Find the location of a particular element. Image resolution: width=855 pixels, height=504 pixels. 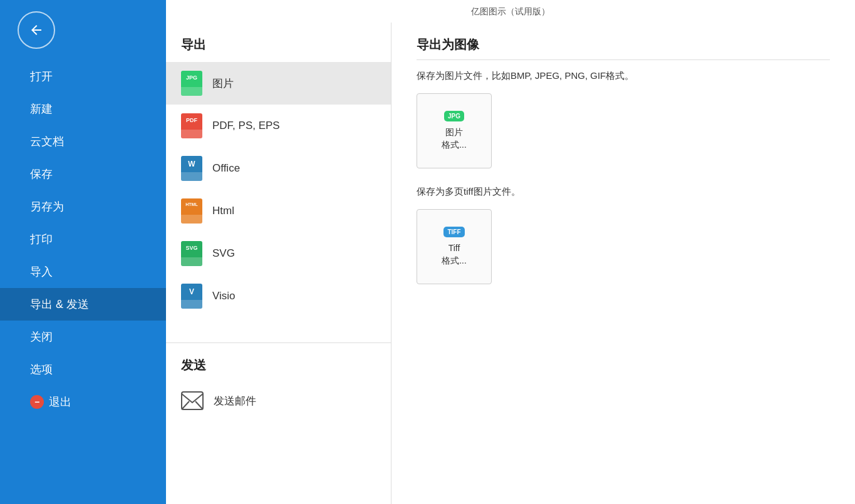

menu-item-office-label: Office is located at coordinates (226, 168).